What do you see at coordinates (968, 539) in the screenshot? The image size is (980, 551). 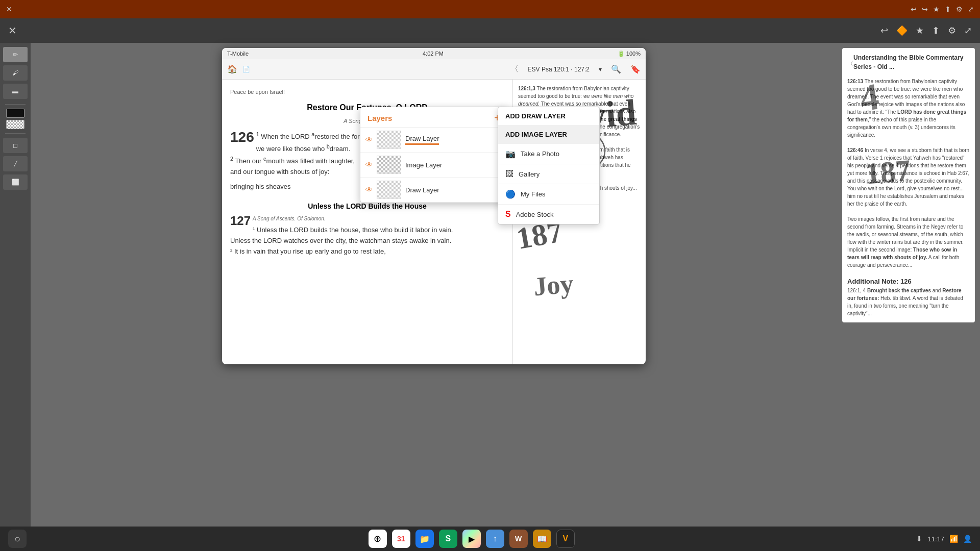 I see `user-avatar: 👤` at bounding box center [968, 539].